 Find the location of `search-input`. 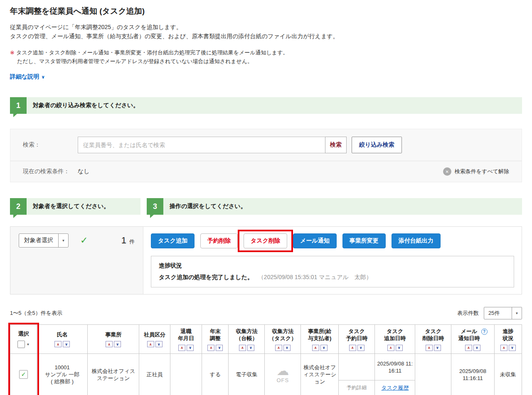

search-input is located at coordinates (202, 145).